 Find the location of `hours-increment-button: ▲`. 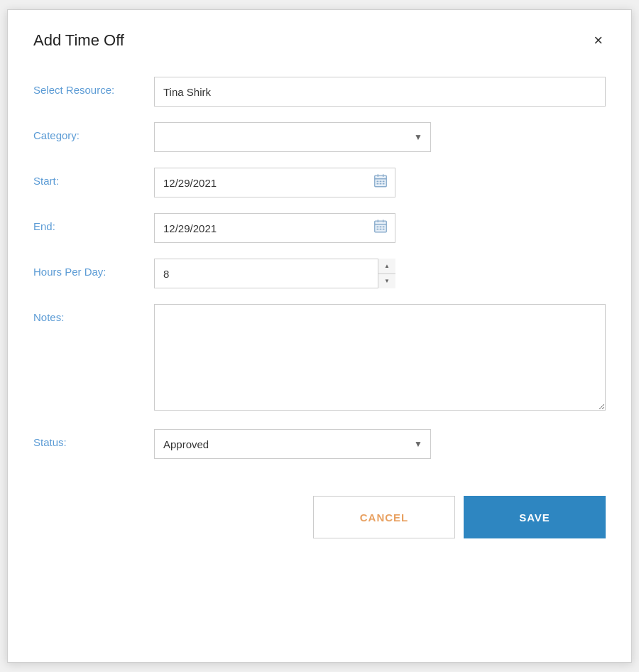

hours-increment-button: ▲ is located at coordinates (387, 266).